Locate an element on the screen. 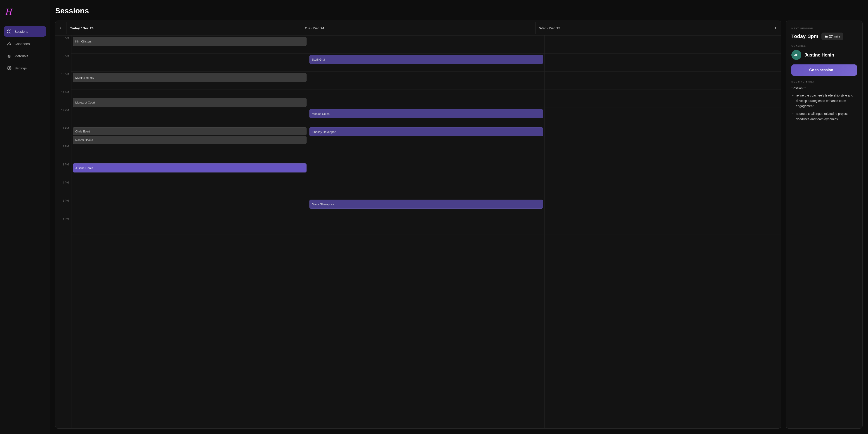 The width and height of the screenshot is (868, 434). app-logo: H is located at coordinates (25, 12).